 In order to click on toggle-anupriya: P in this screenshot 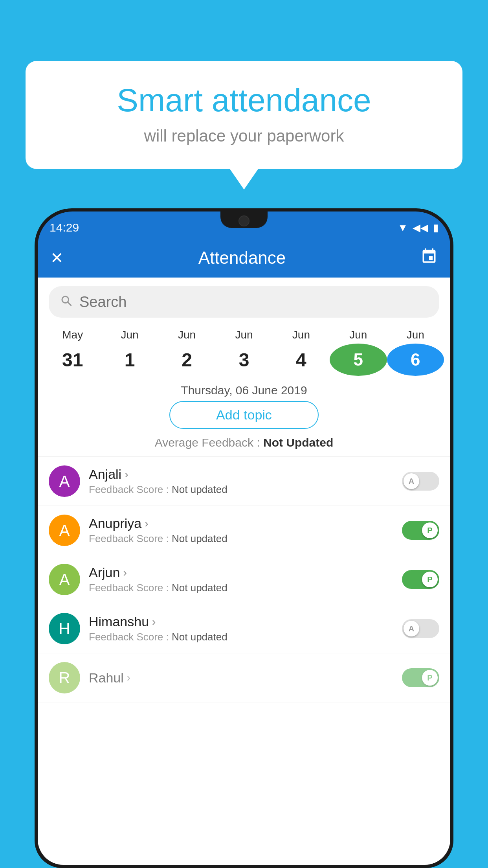, I will do `click(420, 530)`.